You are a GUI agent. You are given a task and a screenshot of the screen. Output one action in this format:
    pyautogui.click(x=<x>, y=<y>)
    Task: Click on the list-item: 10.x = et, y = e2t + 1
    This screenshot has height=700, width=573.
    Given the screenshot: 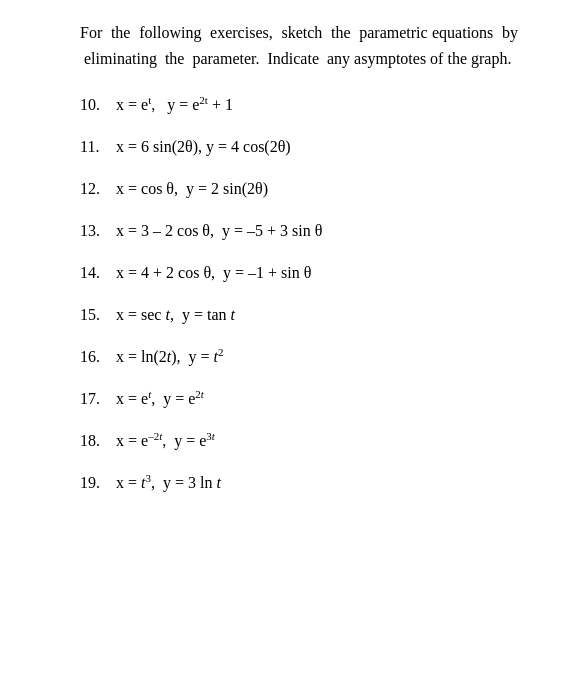 What is the action you would take?
    pyautogui.click(x=299, y=105)
    